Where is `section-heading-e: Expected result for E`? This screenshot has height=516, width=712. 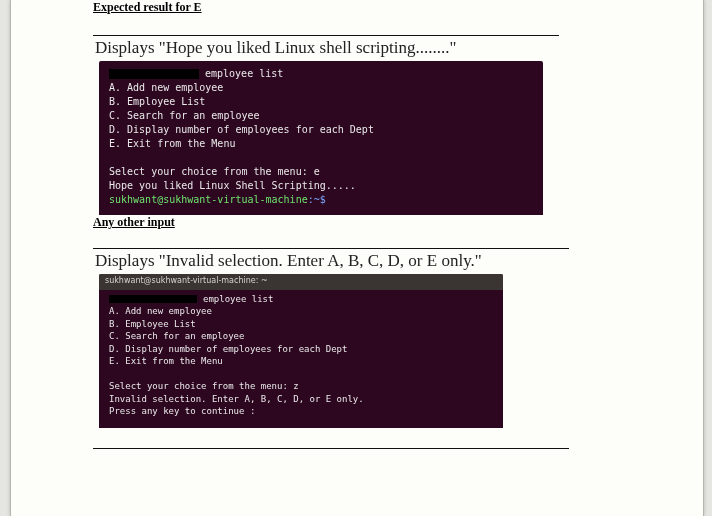 section-heading-e: Expected result for E is located at coordinates (353, 8).